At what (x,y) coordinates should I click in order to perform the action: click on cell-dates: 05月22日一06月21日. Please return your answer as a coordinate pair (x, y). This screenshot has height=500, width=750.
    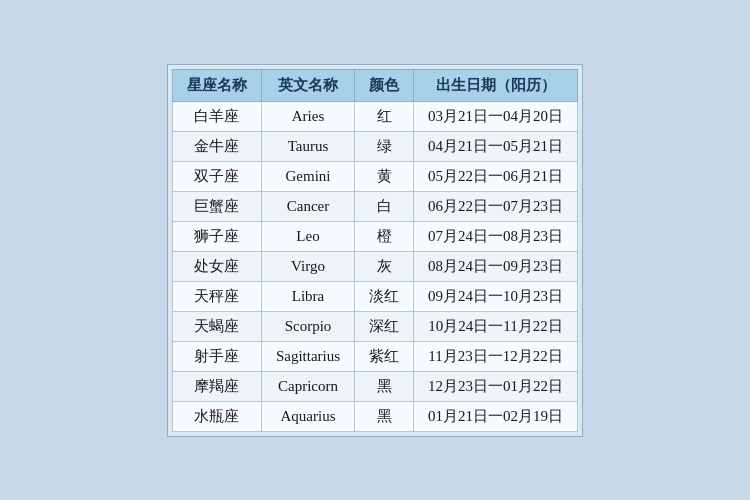
    Looking at the image, I should click on (496, 176).